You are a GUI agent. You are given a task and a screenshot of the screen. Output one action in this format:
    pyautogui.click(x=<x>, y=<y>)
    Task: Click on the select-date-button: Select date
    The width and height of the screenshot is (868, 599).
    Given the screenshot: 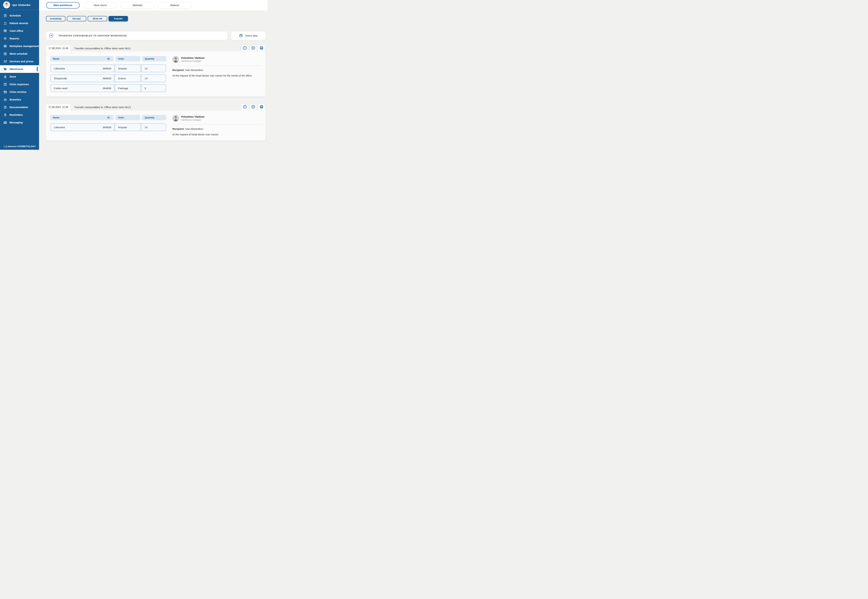 What is the action you would take?
    pyautogui.click(x=249, y=36)
    